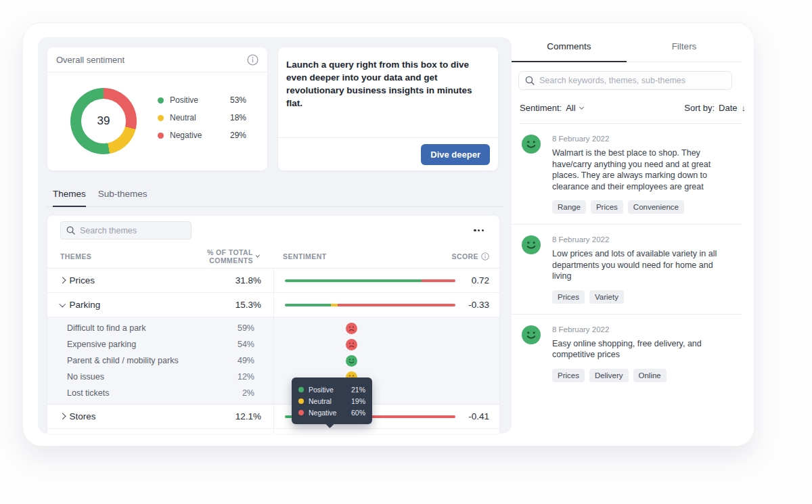  What do you see at coordinates (218, 393) in the screenshot?
I see `sub-theme-pct: 2%` at bounding box center [218, 393].